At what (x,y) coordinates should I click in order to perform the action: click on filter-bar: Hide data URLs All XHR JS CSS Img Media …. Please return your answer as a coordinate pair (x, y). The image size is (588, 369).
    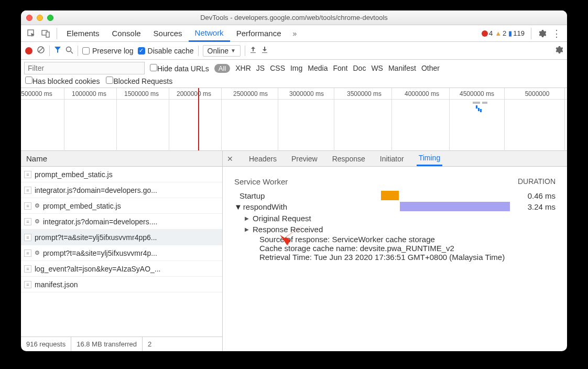
    Looking at the image, I should click on (294, 74).